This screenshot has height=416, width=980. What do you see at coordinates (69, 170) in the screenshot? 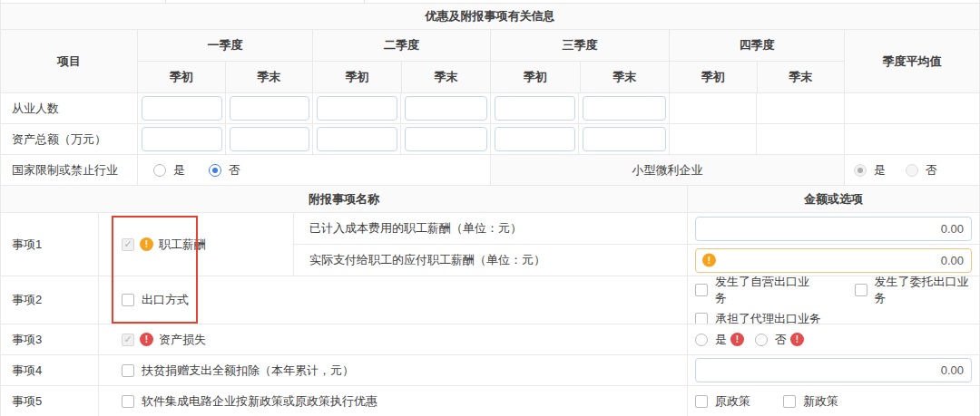
I see `row-label-restricted-industry: 国家限制或禁止行业` at bounding box center [69, 170].